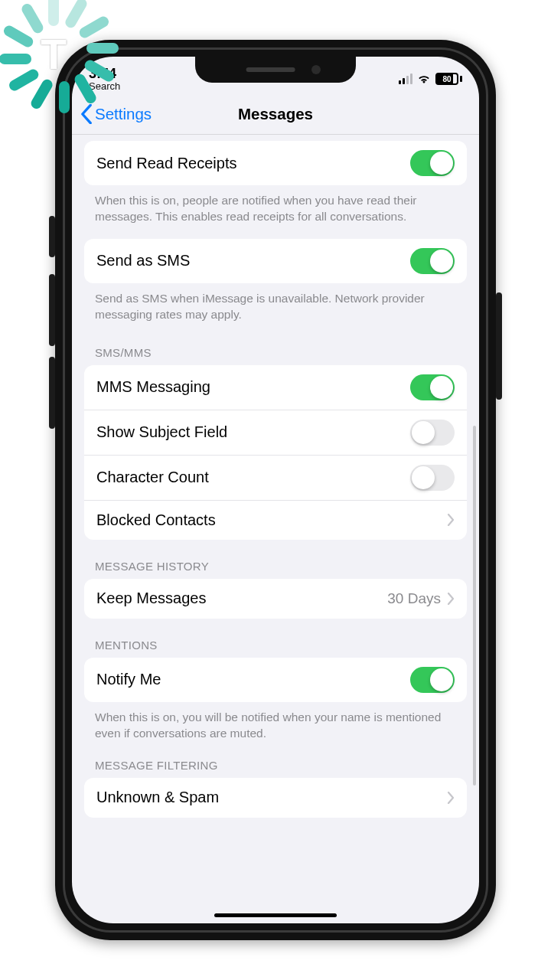 This screenshot has height=980, width=551. Describe the element at coordinates (474, 606) in the screenshot. I see `scroll-indicator` at that location.